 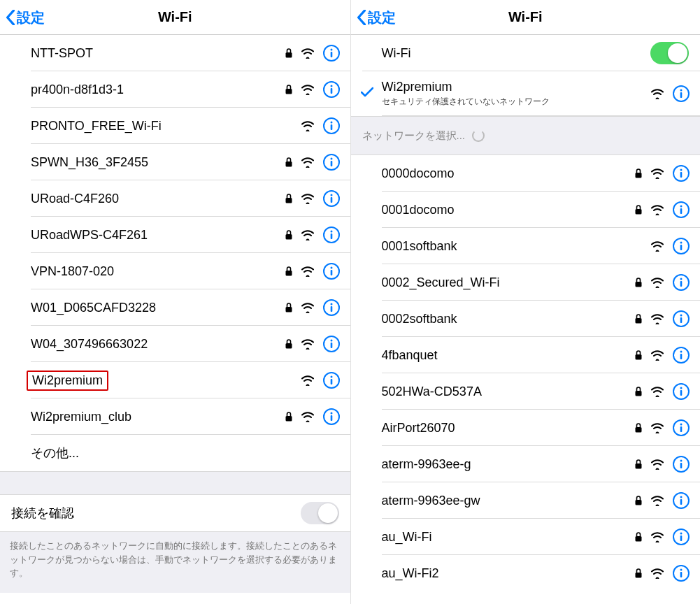 What do you see at coordinates (526, 246) in the screenshot?
I see `network-row: 0001softbank` at bounding box center [526, 246].